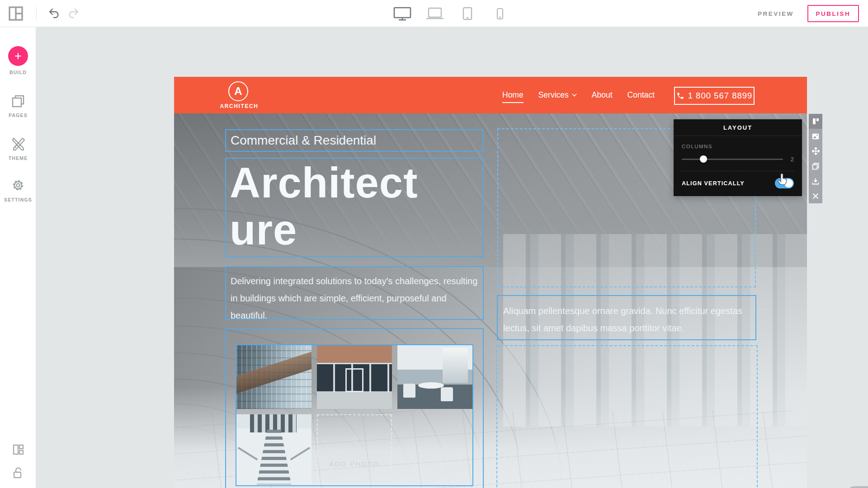 The height and width of the screenshot is (488, 868). Describe the element at coordinates (703, 159) in the screenshot. I see `slider-knob` at that location.